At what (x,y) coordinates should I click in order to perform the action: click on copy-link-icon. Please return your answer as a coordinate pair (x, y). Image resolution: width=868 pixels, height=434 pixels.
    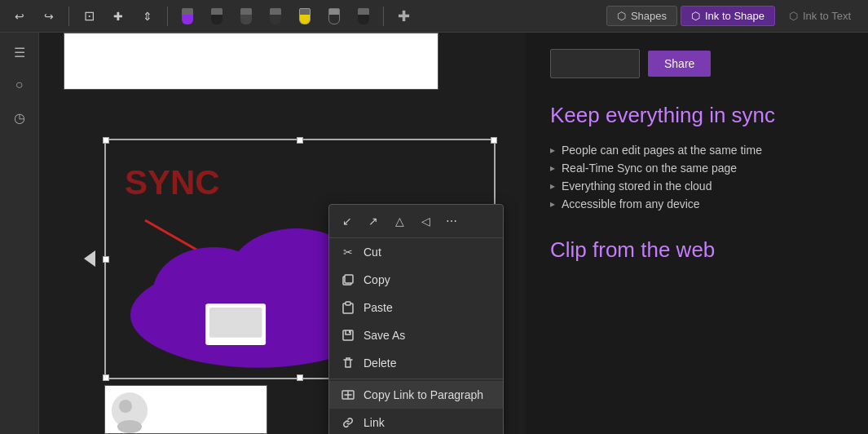
    Looking at the image, I should click on (348, 395).